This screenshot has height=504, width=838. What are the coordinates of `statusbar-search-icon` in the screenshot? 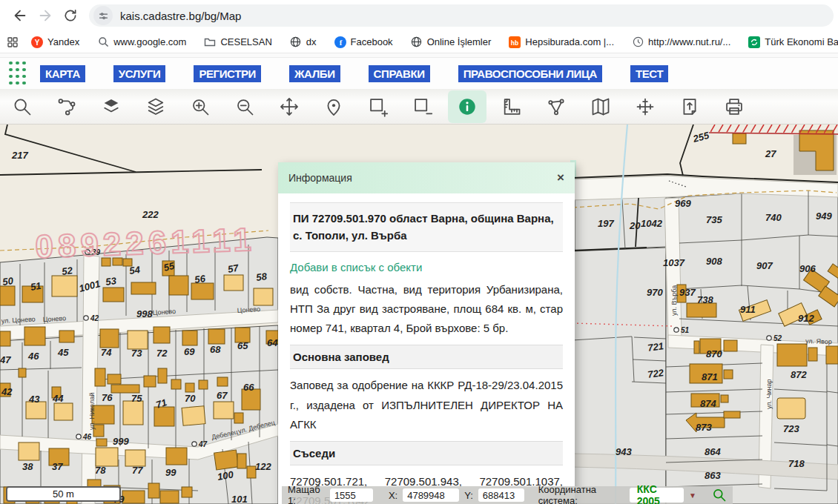 It's located at (719, 495).